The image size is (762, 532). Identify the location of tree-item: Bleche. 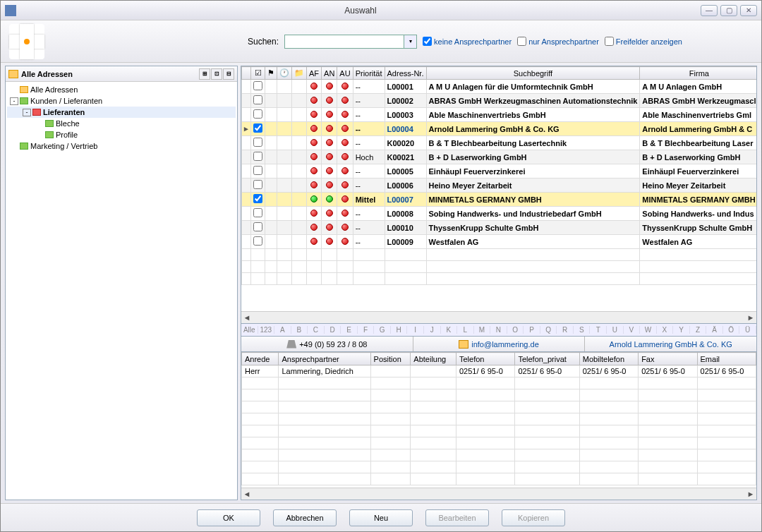
(121, 123).